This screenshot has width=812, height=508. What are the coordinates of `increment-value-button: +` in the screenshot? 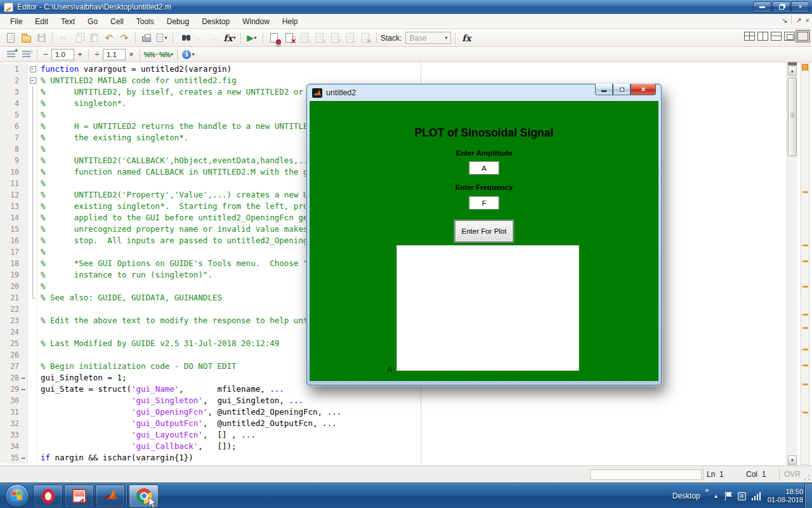 It's located at (80, 55).